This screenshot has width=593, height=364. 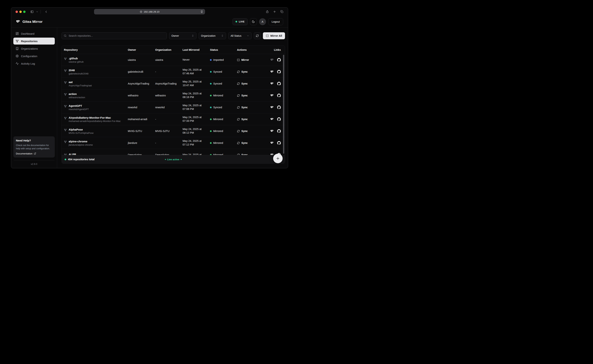 What do you see at coordinates (28, 34) in the screenshot?
I see `sidebar-item-label: Dashboard` at bounding box center [28, 34].